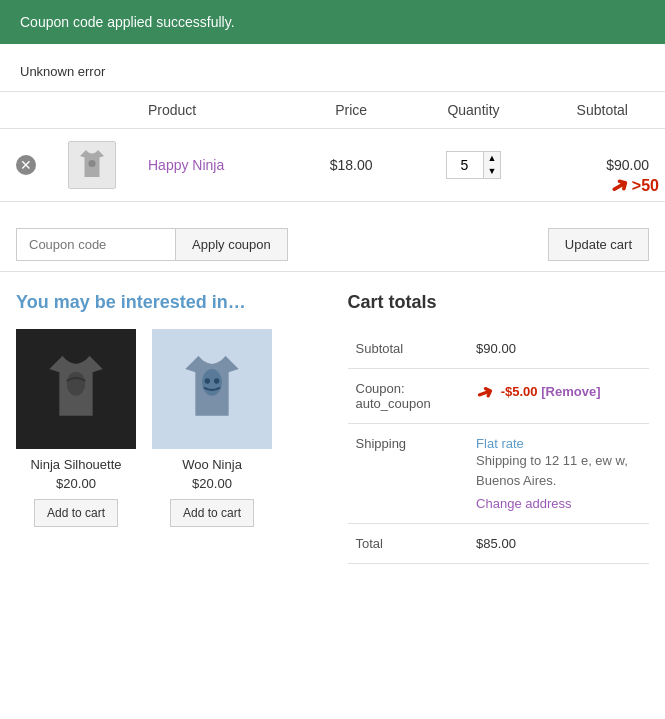  I want to click on col-image, so click(92, 110).